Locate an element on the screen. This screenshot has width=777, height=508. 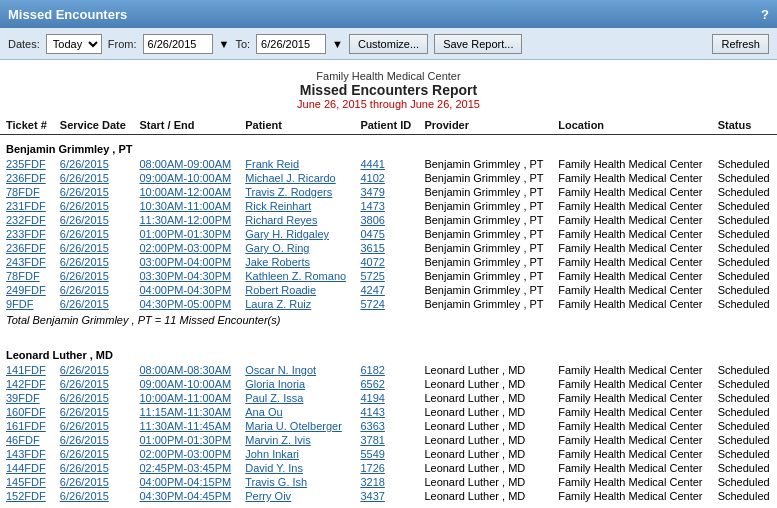
patient-cell: David Y. Ins is located at coordinates (296, 468).